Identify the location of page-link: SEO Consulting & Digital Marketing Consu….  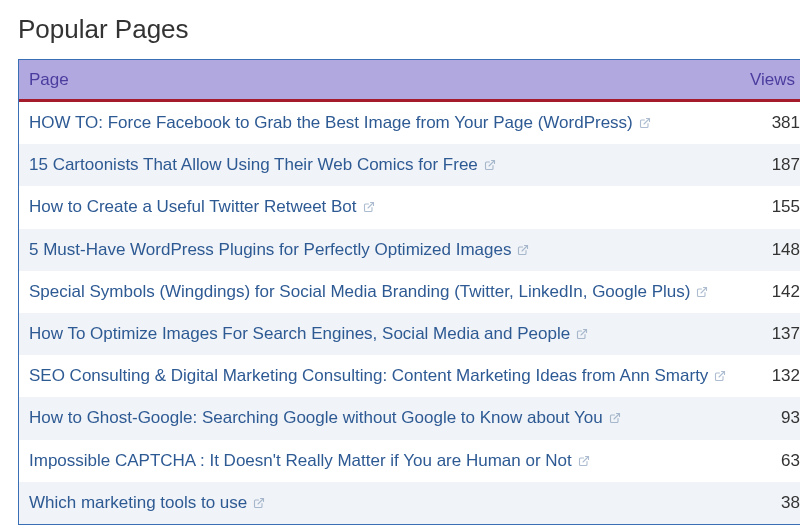
(384, 376).